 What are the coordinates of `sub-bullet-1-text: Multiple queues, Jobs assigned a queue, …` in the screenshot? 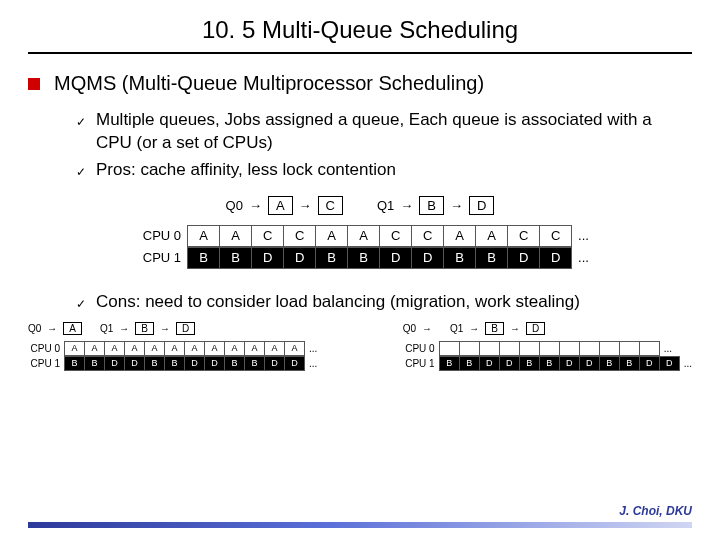 It's located at (394, 132).